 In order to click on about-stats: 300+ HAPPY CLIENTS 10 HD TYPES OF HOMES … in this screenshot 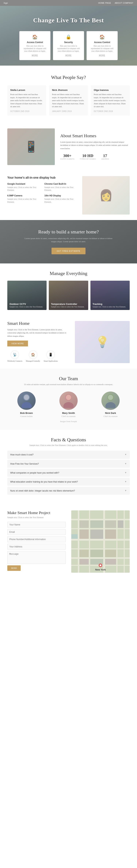, I will do `click(95, 157)`.